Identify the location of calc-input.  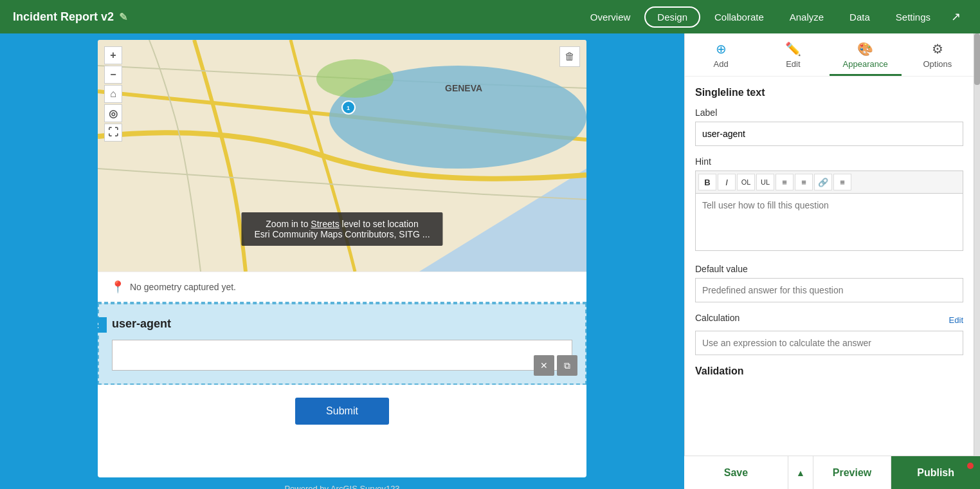
(830, 343).